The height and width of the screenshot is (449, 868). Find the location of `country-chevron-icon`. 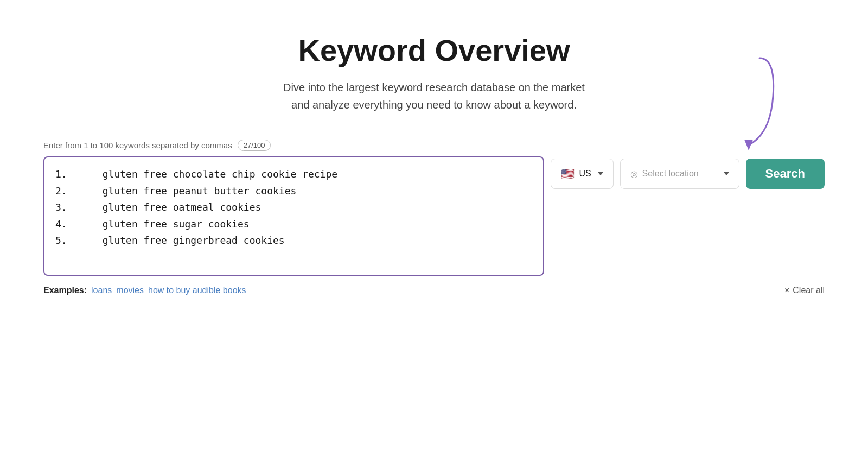

country-chevron-icon is located at coordinates (601, 174).